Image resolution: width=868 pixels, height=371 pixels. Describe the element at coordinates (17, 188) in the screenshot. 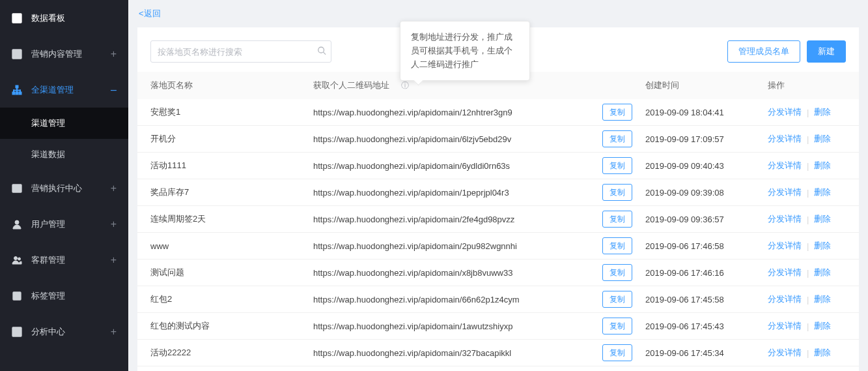

I see `list-icon` at that location.